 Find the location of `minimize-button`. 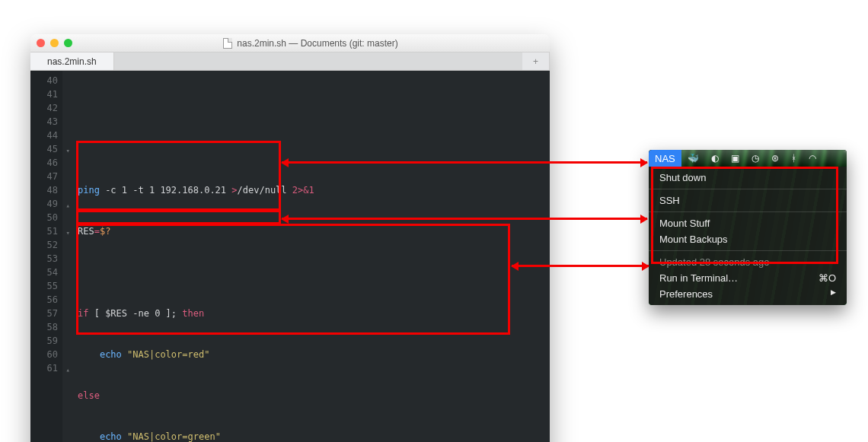

minimize-button is located at coordinates (55, 43).